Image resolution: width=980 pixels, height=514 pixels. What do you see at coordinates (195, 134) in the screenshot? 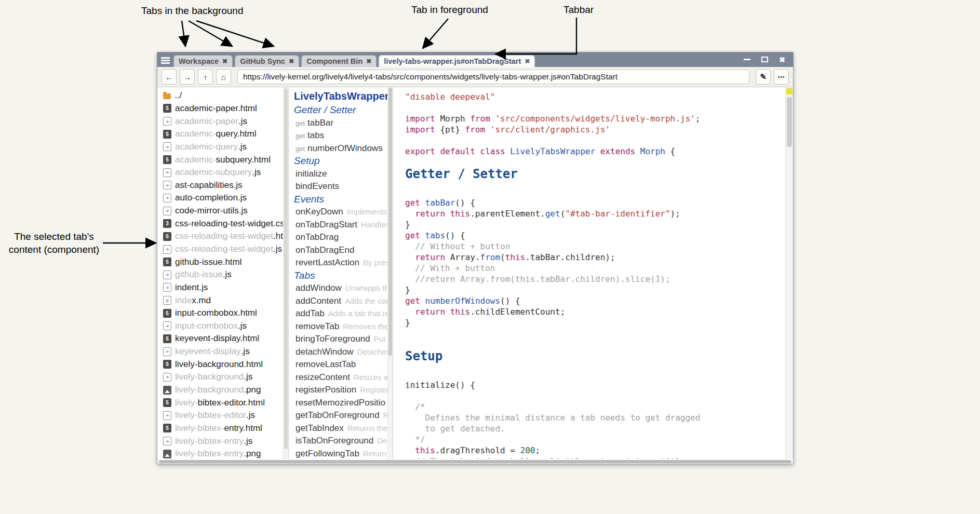
I see `file-name-dim: academic-` at bounding box center [195, 134].